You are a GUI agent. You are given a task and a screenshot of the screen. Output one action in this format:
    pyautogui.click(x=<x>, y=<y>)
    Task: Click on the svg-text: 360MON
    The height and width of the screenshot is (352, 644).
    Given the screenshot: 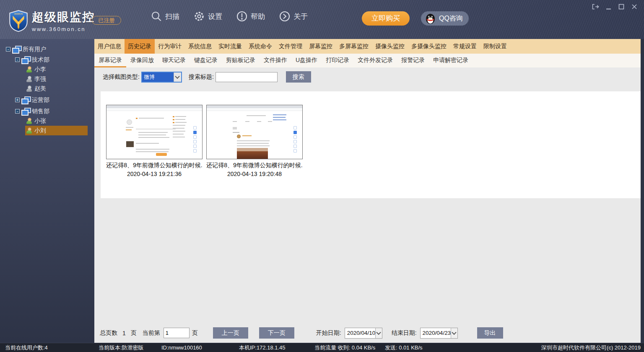 What is the action you would take?
    pyautogui.click(x=18, y=14)
    